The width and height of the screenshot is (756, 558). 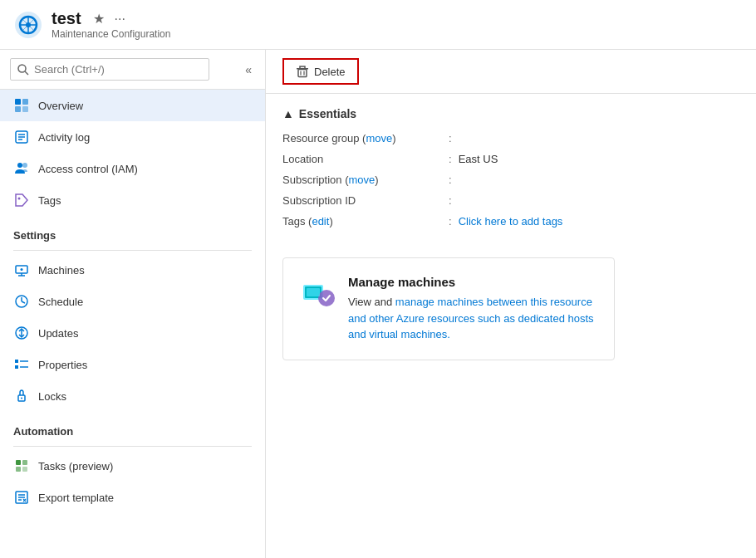 I want to click on properties-icon, so click(x=22, y=365).